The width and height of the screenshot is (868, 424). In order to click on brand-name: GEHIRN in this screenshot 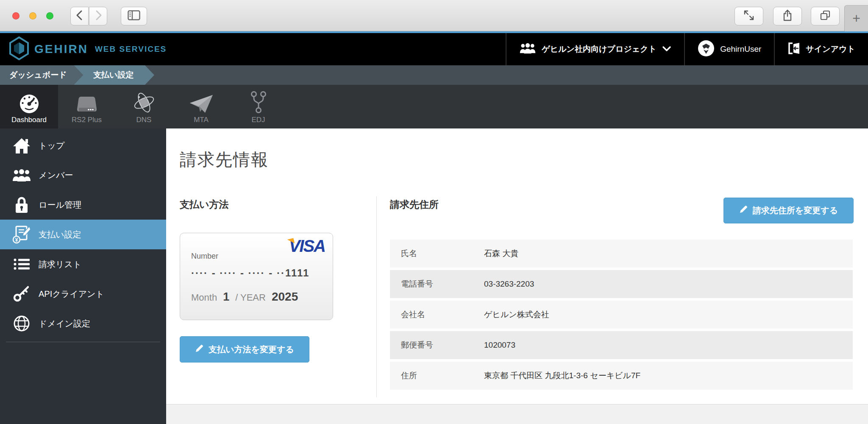, I will do `click(61, 49)`.